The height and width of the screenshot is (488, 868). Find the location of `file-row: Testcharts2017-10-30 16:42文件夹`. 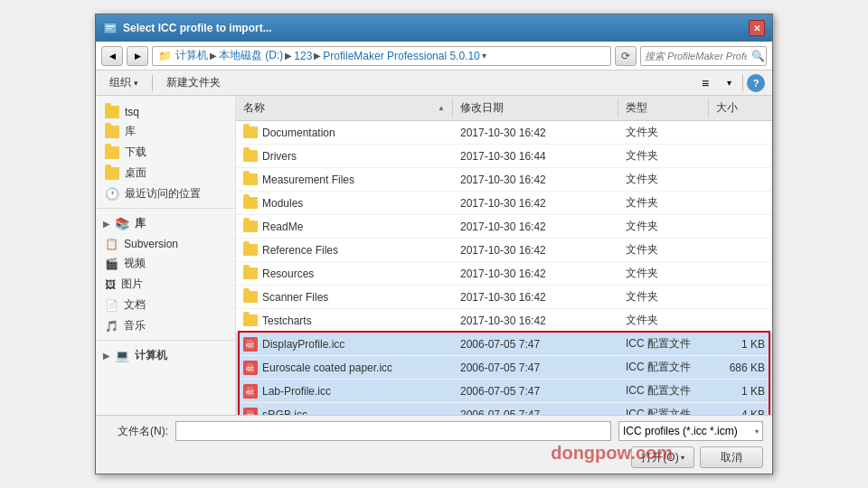

file-row: Testcharts2017-10-30 16:42文件夹 is located at coordinates (505, 321).